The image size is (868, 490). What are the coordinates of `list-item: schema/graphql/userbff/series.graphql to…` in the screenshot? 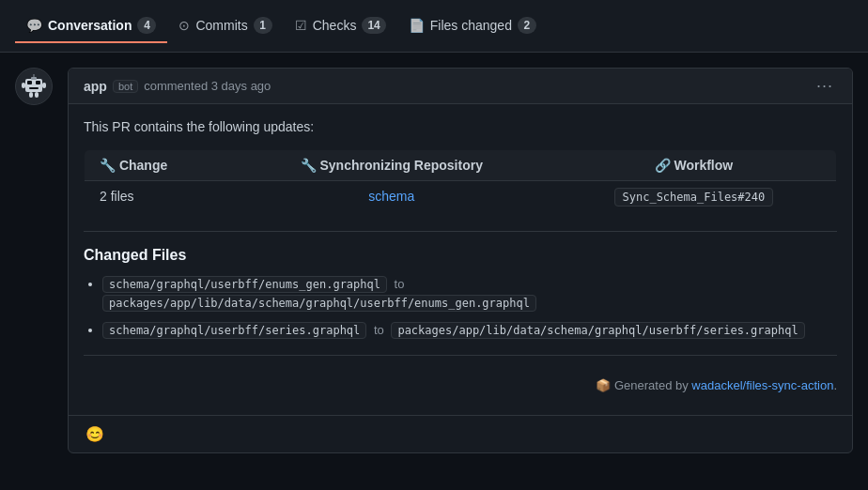 It's located at (470, 330).